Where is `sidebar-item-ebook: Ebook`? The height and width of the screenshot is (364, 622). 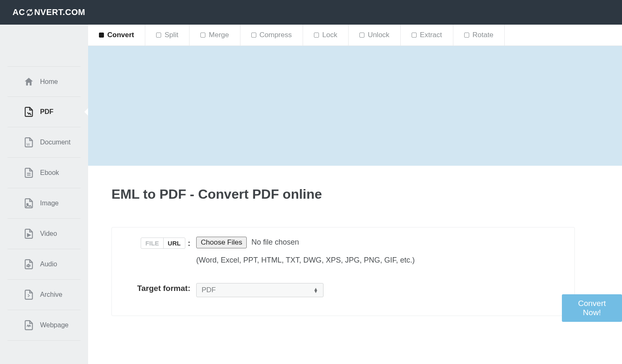 sidebar-item-ebook: Ebook is located at coordinates (44, 173).